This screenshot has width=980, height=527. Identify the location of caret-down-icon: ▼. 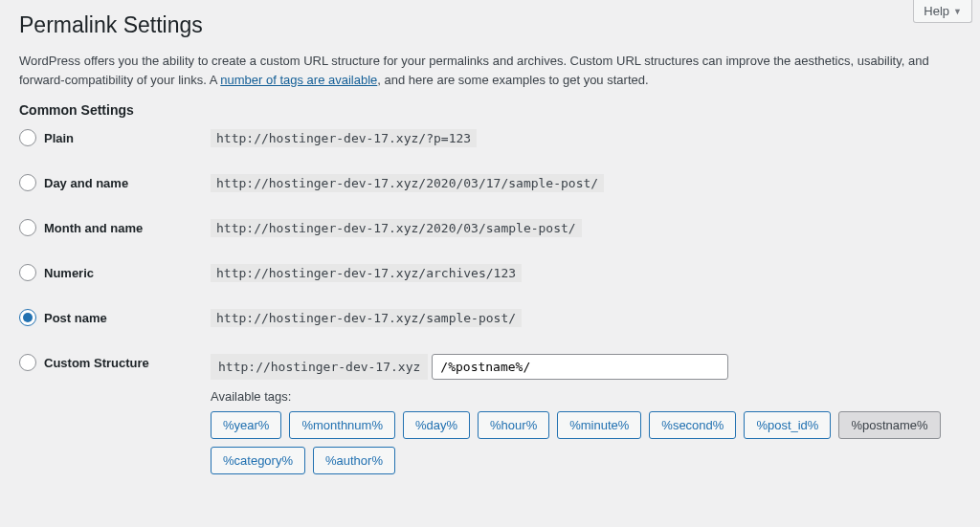
(957, 11).